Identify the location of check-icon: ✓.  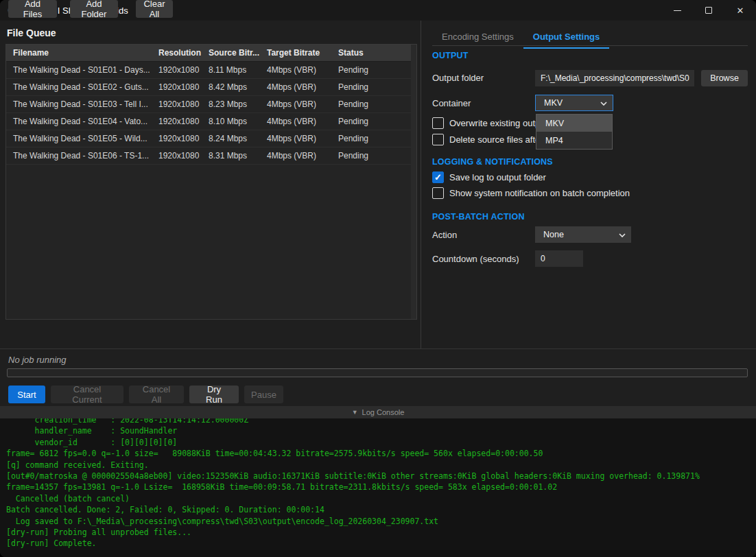
(438, 177).